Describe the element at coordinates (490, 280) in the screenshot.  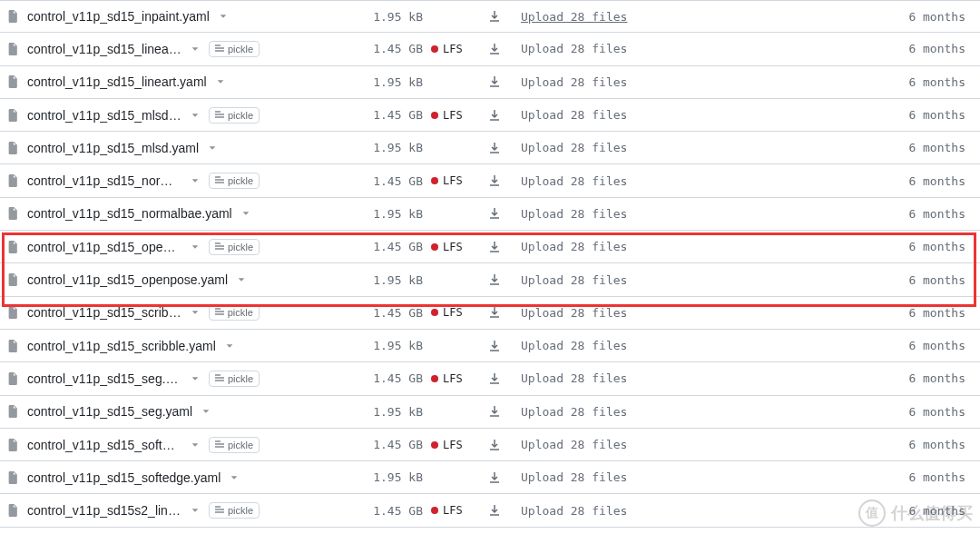
I see `file-row: control_v11p_sd15_openpose.yaml1.95 kBUp…` at that location.